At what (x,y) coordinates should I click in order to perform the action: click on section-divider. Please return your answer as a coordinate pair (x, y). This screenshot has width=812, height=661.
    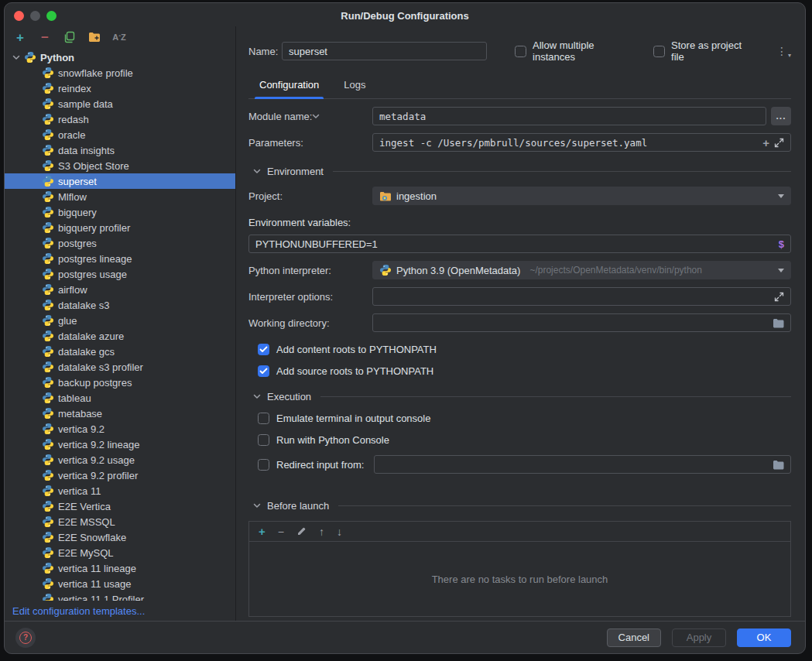
    Looking at the image, I should click on (565, 506).